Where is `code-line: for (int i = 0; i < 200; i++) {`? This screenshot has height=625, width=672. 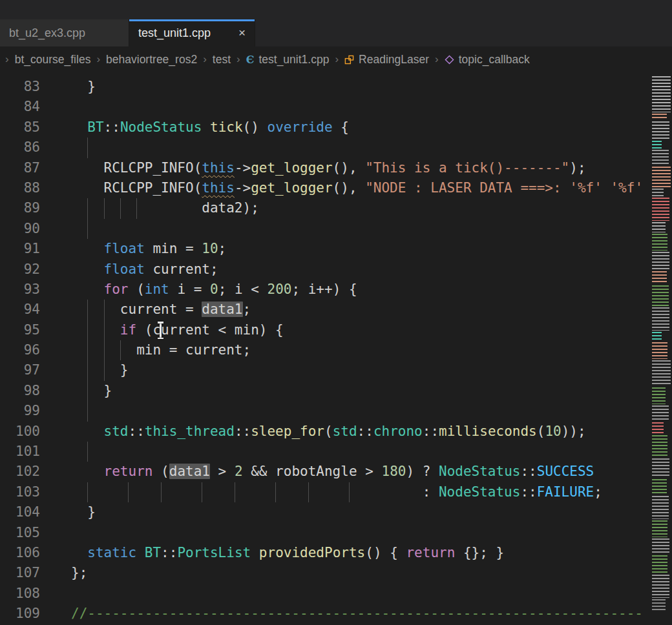 code-line: for (int i = 0; i < 200; i++) { is located at coordinates (347, 289).